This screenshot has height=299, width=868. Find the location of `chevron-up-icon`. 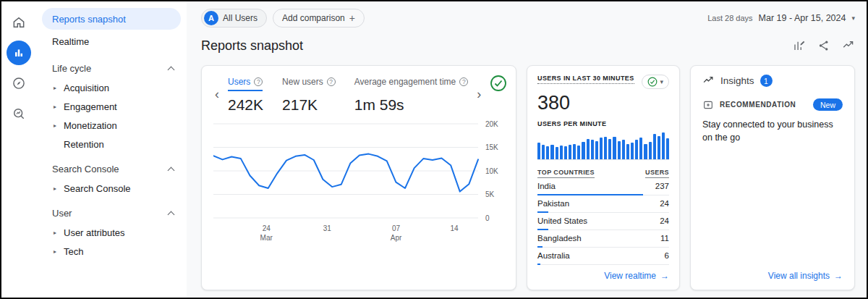

chevron-up-icon is located at coordinates (171, 215).